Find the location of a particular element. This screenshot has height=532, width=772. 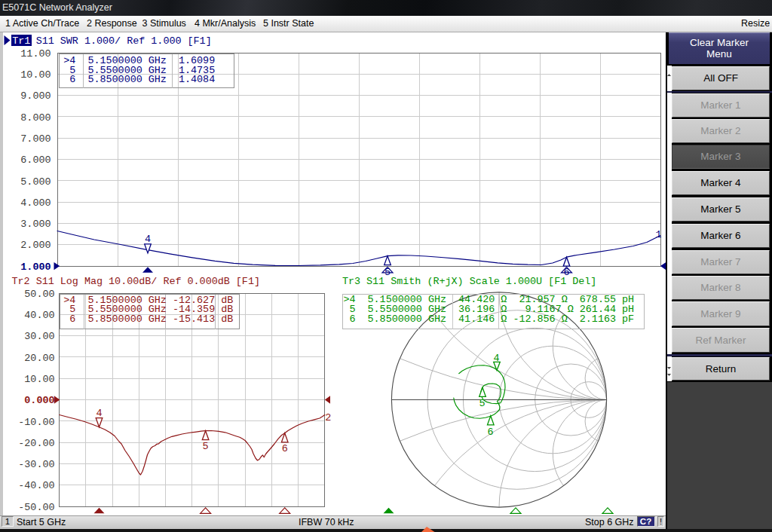

svg-text: 9.000 is located at coordinates (35, 96).